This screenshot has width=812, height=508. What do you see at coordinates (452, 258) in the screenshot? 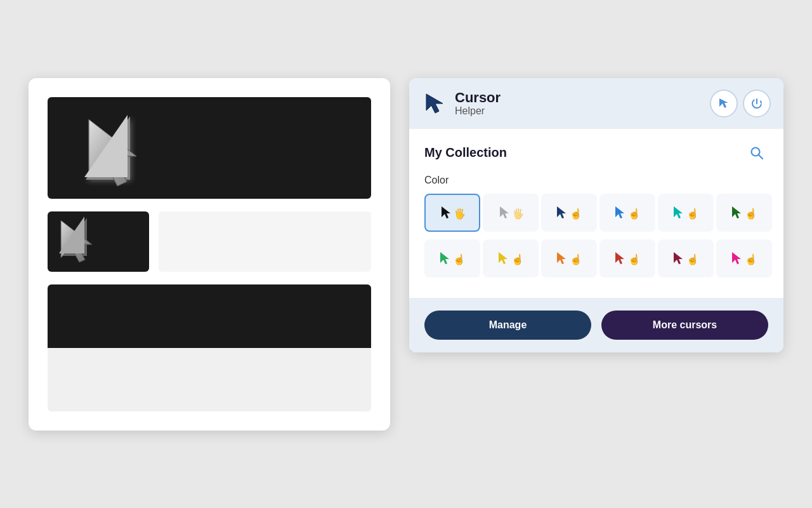
I see `cursor-pair-green: ☝` at bounding box center [452, 258].